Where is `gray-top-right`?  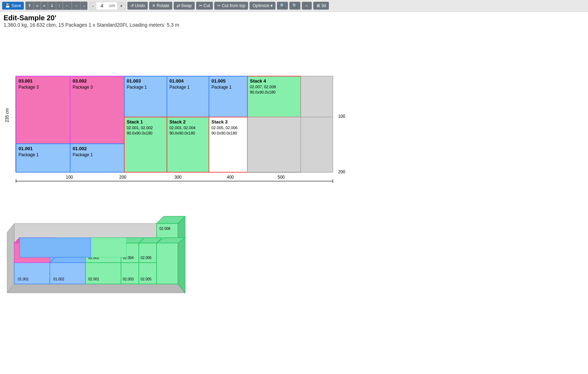 gray-top-right is located at coordinates (317, 97).